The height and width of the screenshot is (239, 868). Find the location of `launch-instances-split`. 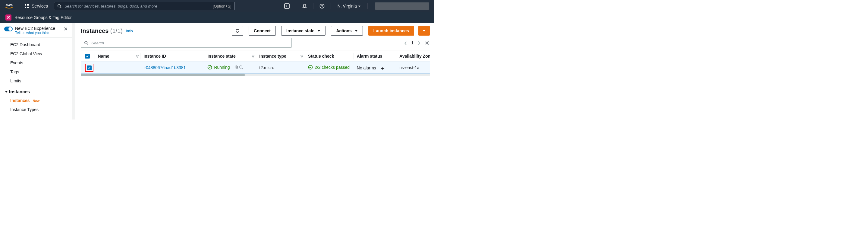

launch-instances-split is located at coordinates (424, 31).